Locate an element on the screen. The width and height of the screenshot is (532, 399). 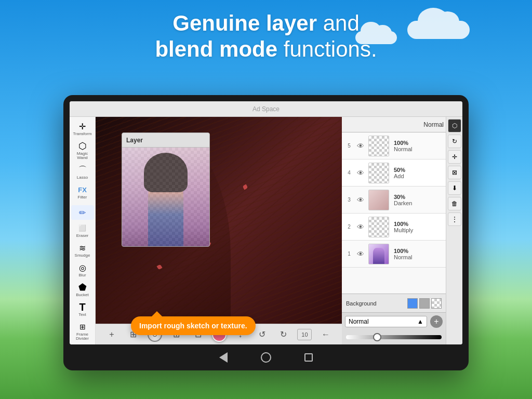
blend-mode-chevron: ▲ is located at coordinates (420, 322).